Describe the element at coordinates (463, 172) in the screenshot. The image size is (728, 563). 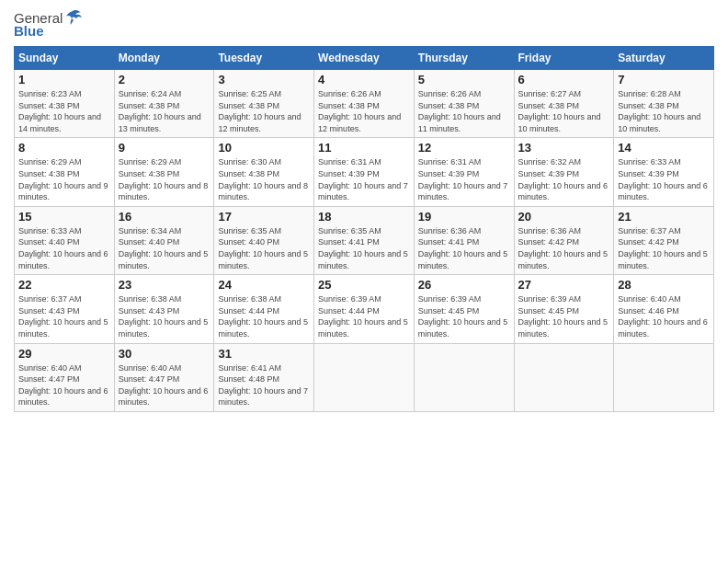
I see `day-cell: 12Sunrise: 6:31 AMSunset: 4:39 PMDayligh…` at that location.